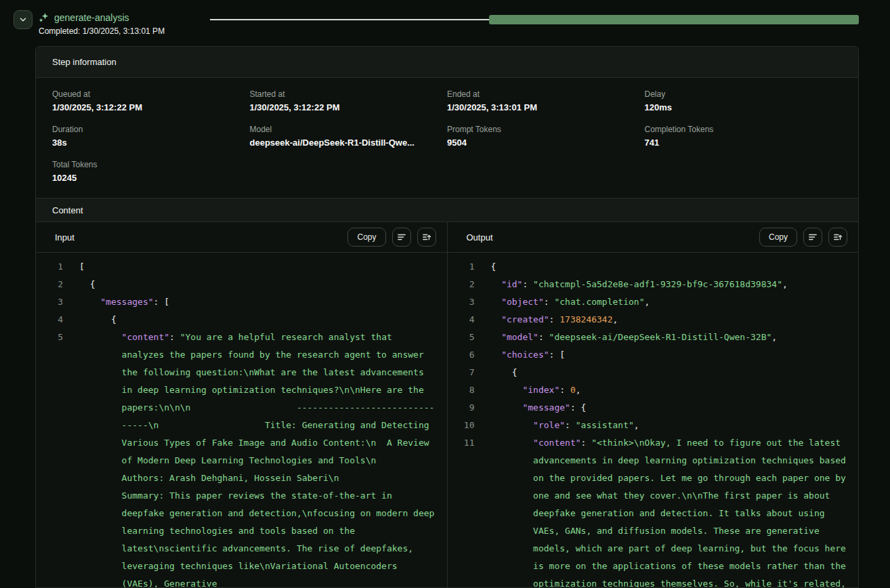 The width and height of the screenshot is (890, 588). What do you see at coordinates (744, 136) in the screenshot?
I see `field-completion-tokens: Completion Tokens 741` at bounding box center [744, 136].